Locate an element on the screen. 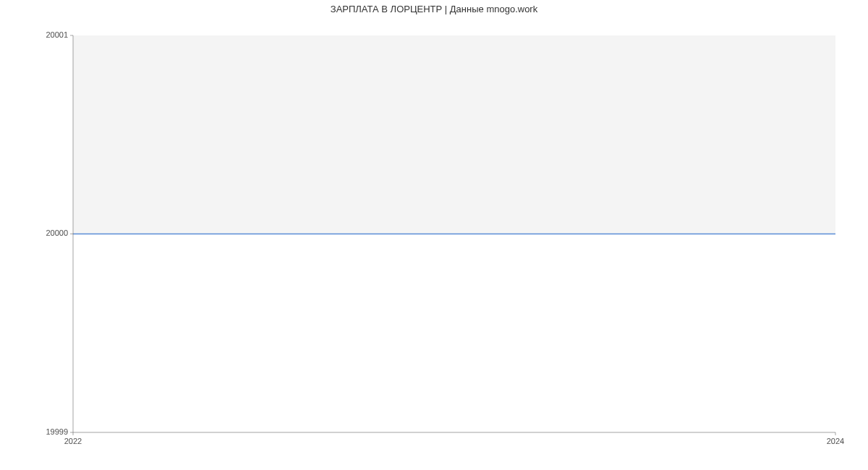 The height and width of the screenshot is (470, 868). svg-text: 20001 is located at coordinates (56, 35).